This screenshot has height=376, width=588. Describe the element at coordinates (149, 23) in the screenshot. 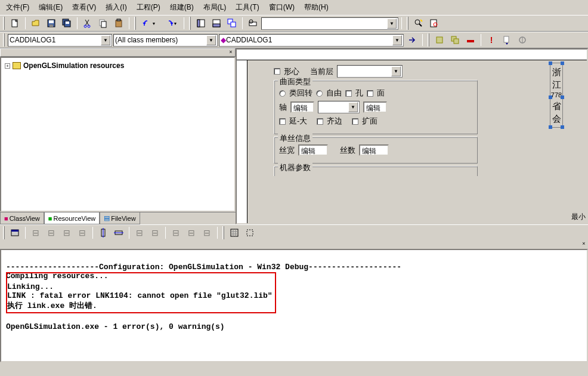

I see `undo-icon: ▼` at that location.